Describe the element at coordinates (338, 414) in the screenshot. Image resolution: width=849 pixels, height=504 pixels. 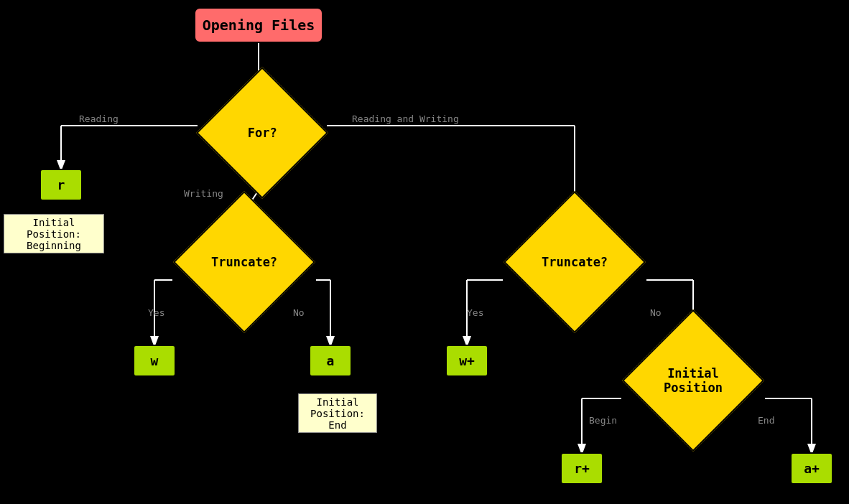
I see `note-end: Initial Position: End` at that location.